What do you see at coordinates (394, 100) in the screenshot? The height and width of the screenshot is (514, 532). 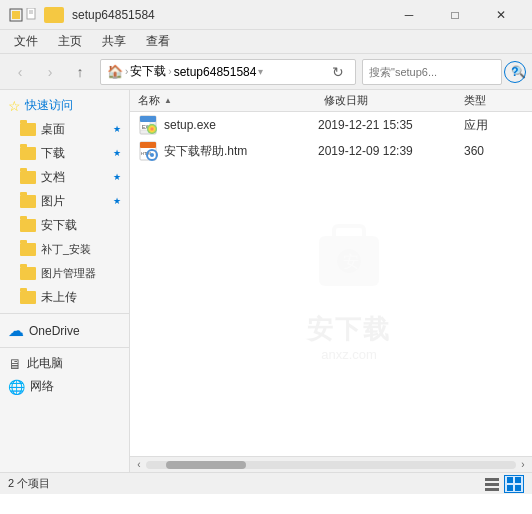 I see `column-date: 修改日期` at bounding box center [394, 100].